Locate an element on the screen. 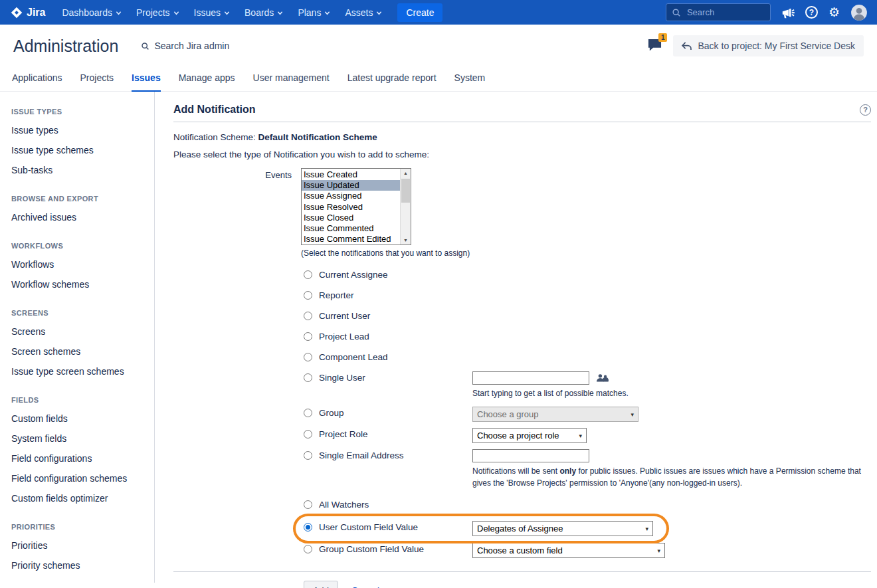 The height and width of the screenshot is (588, 877). cancel-link: Cancel is located at coordinates (365, 587).